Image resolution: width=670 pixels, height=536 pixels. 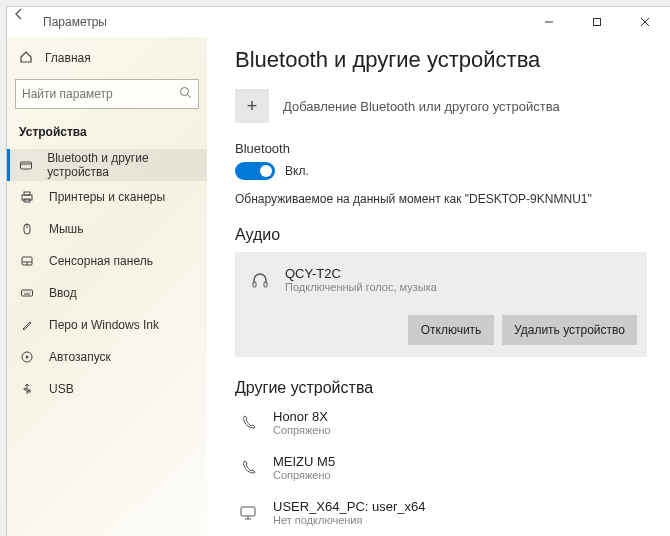 What do you see at coordinates (27, 197) in the screenshot?
I see `printer-icon` at bounding box center [27, 197].